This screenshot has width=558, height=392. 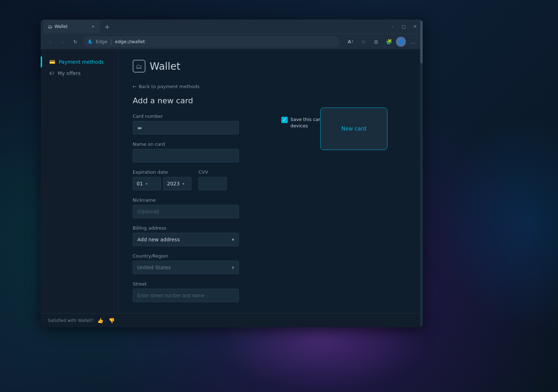 I want to click on close-button: ✕, so click(x=415, y=27).